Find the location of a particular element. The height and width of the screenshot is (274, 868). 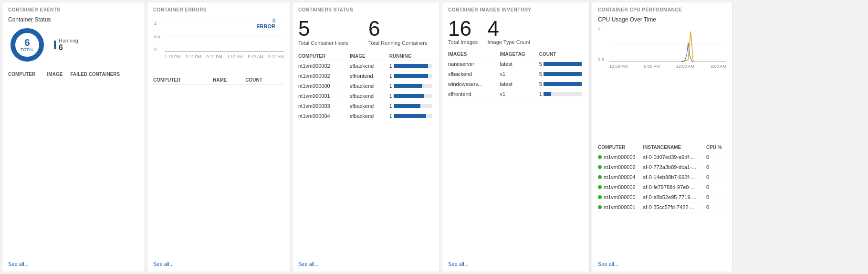

events-panel-title: CONTAINER EVENTS is located at coordinates (73, 10).